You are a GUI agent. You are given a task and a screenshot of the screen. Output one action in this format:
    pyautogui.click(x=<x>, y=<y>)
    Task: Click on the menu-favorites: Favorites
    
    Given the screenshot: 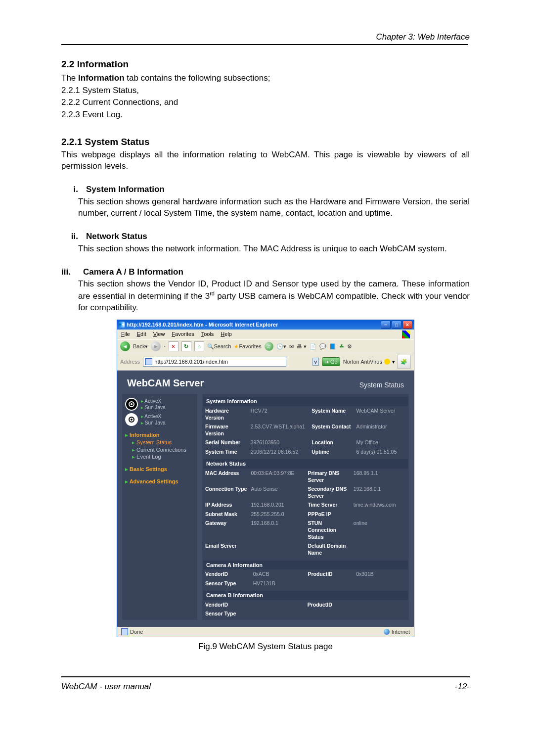 What is the action you would take?
    pyautogui.click(x=183, y=334)
    